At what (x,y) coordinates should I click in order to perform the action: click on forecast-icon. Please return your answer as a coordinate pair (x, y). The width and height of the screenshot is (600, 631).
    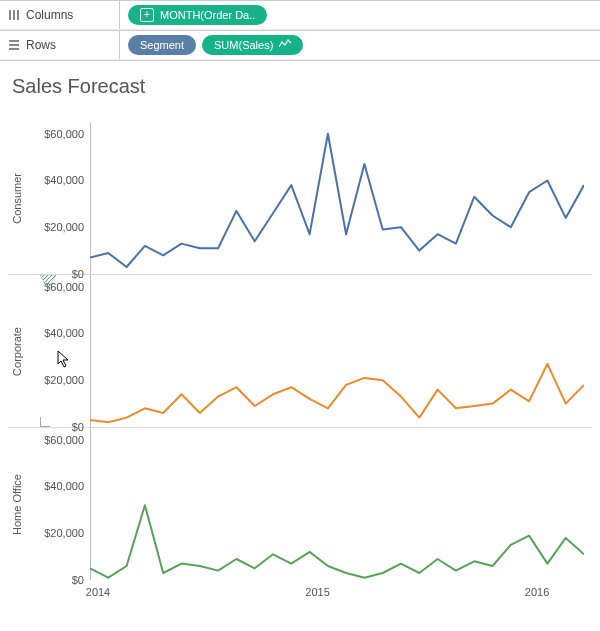
    Looking at the image, I should click on (285, 45).